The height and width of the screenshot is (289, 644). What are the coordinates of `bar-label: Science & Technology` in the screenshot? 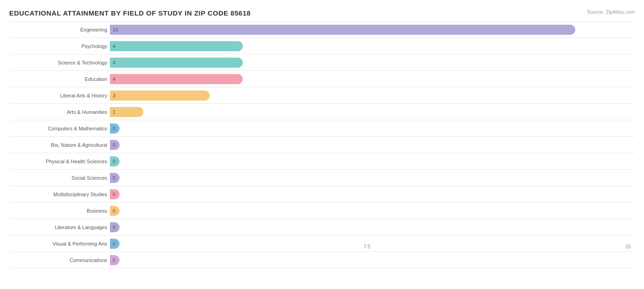 It's located at (60, 63).